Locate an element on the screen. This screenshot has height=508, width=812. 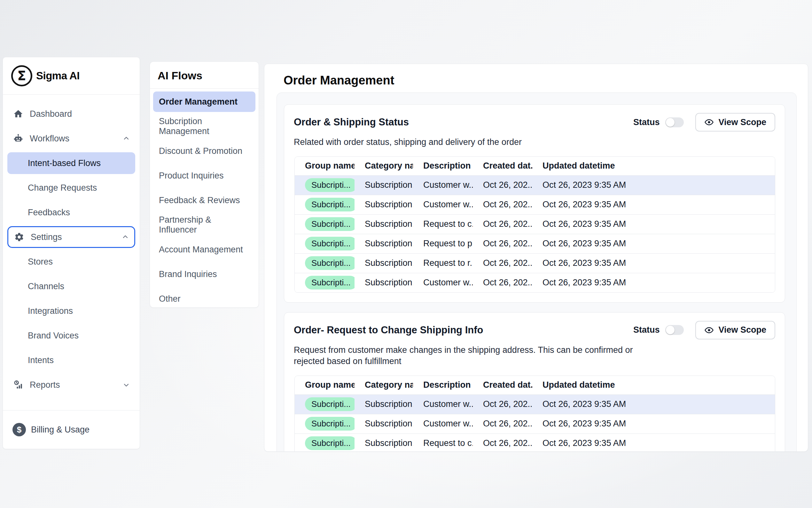
sidebar: Σ Sigma AI Dashboard Workflows Intent-ba… is located at coordinates (71, 253).